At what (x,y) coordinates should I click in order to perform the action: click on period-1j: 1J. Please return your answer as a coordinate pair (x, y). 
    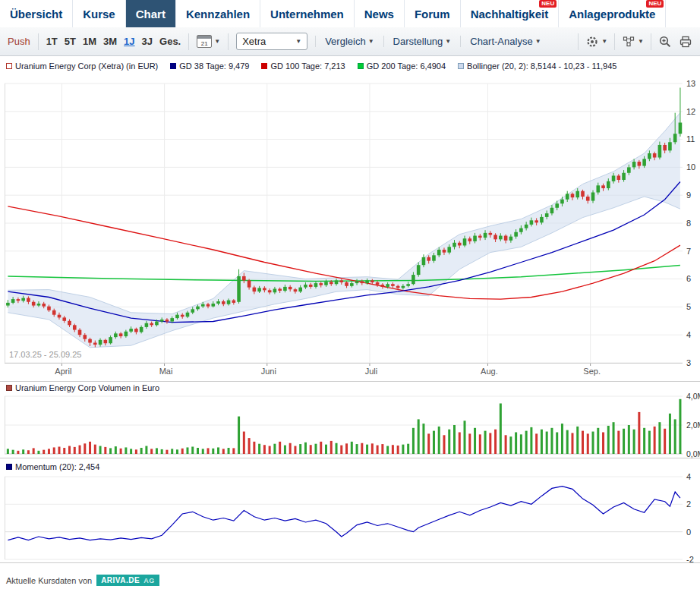
    Looking at the image, I should click on (129, 41).